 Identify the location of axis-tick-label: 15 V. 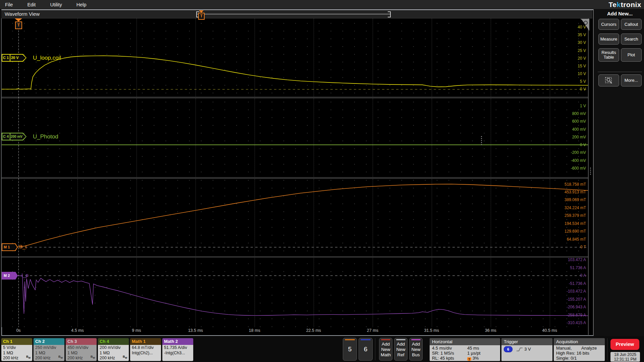
(566, 66).